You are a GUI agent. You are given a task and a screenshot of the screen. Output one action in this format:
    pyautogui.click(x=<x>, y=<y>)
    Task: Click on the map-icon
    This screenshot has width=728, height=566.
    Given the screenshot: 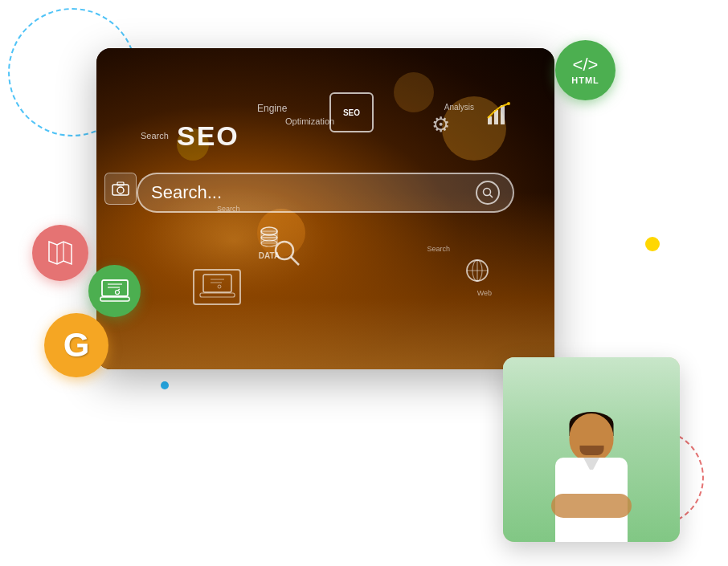 What is the action you would take?
    pyautogui.click(x=60, y=253)
    